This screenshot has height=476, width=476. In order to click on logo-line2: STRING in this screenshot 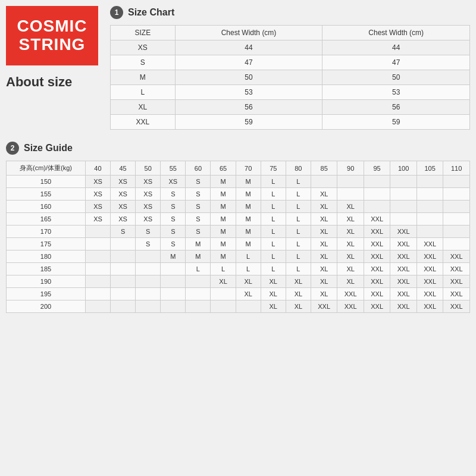, I will do `click(52, 44)`.